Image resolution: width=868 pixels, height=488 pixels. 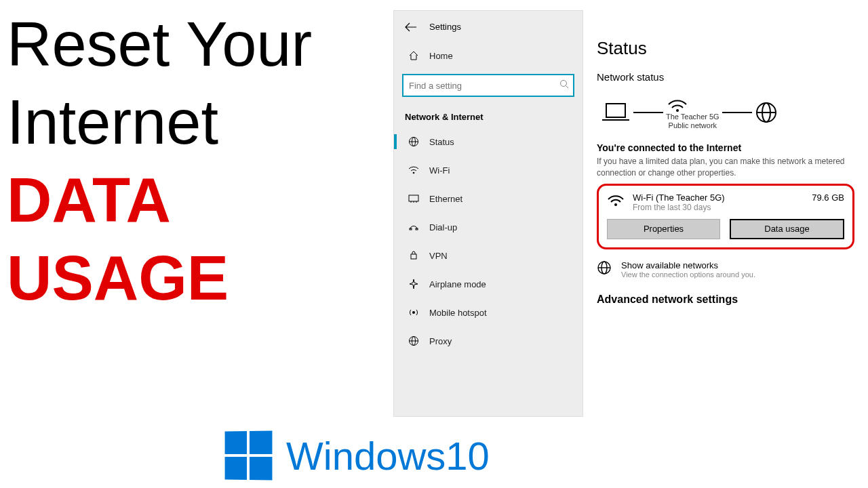 I want to click on data-usage-button: Data usage, so click(x=787, y=229).